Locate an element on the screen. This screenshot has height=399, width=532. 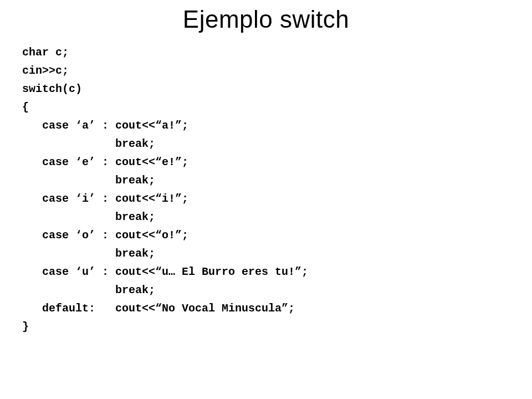
code-line: case ‘a’ : cout<<“a!”; is located at coordinates (105, 125).